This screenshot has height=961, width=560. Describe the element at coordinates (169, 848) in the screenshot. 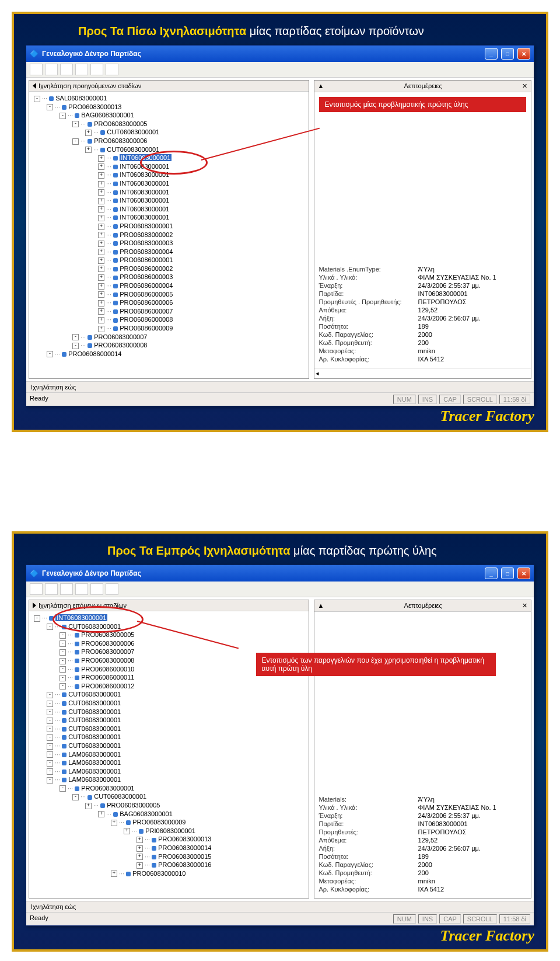

I see `tree-node: +··· PRO06083000014` at that location.